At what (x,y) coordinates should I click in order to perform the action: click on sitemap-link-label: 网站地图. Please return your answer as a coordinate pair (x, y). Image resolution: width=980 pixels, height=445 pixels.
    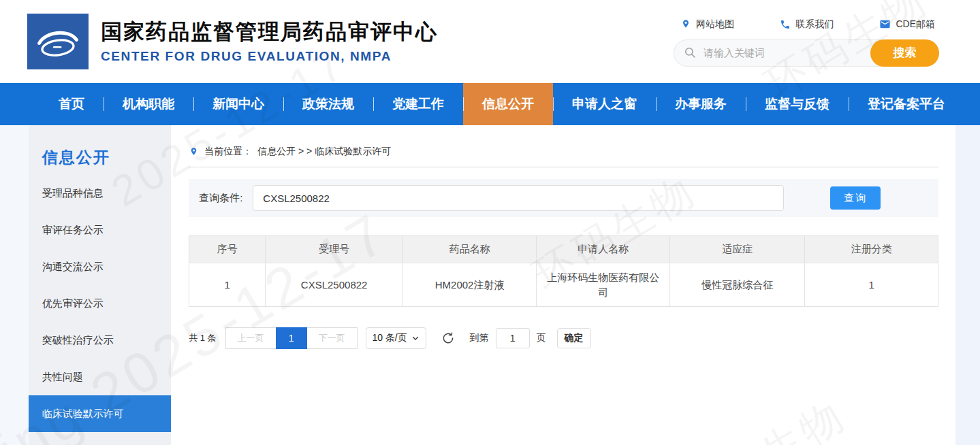
    Looking at the image, I should click on (715, 24).